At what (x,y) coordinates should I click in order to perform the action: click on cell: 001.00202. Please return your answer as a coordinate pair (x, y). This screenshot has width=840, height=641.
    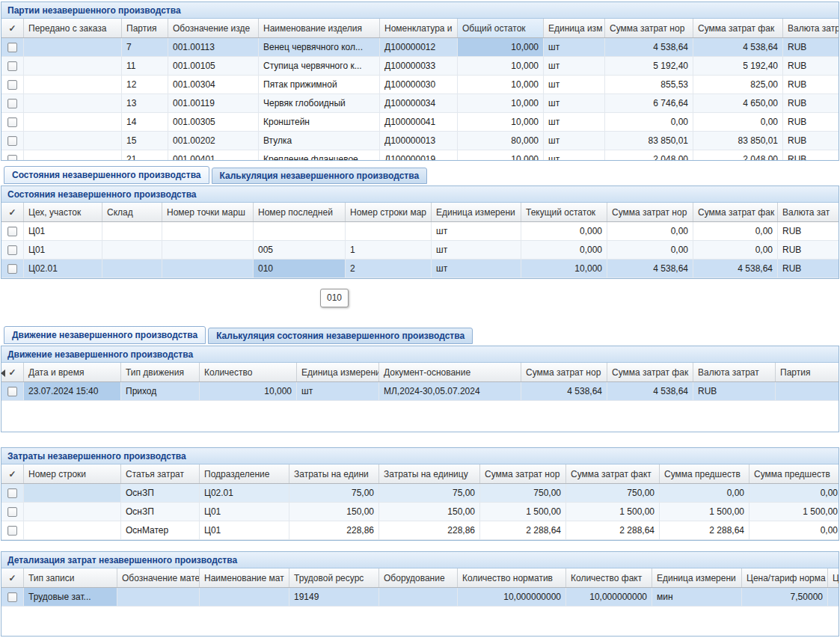
    Looking at the image, I should click on (214, 141).